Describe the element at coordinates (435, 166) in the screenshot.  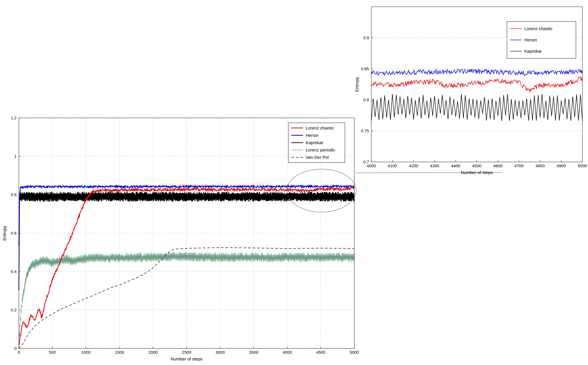
I see `x-tick-label: 4300` at that location.